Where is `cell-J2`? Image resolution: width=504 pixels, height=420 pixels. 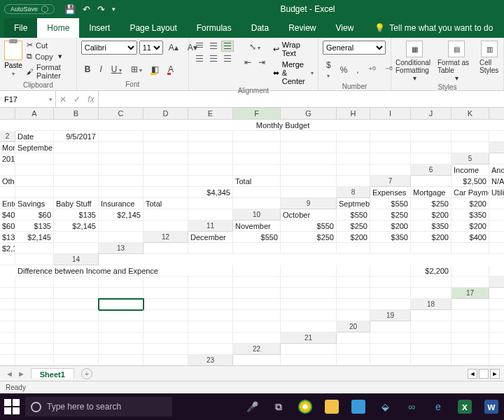
cell-J2 is located at coordinates (431, 136).